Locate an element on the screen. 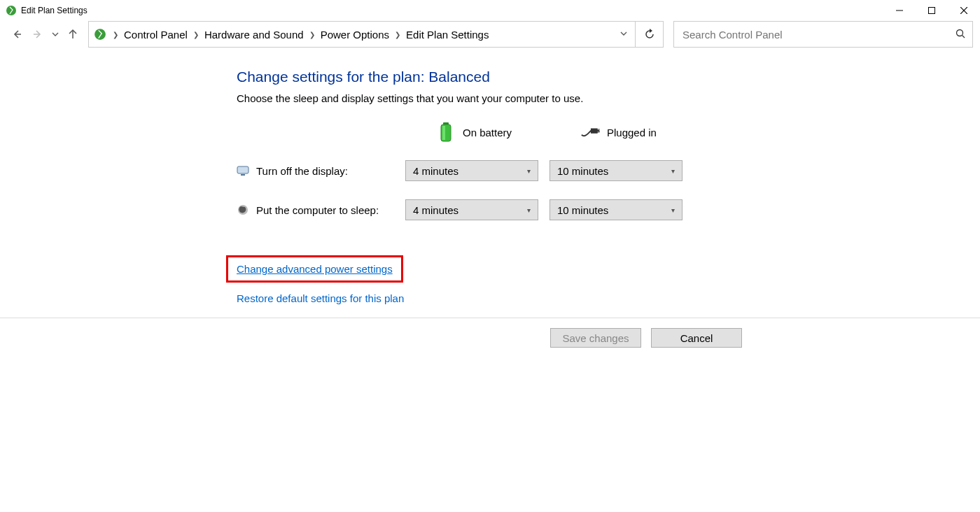 The width and height of the screenshot is (980, 512). cancel-button: Cancel is located at coordinates (696, 338).